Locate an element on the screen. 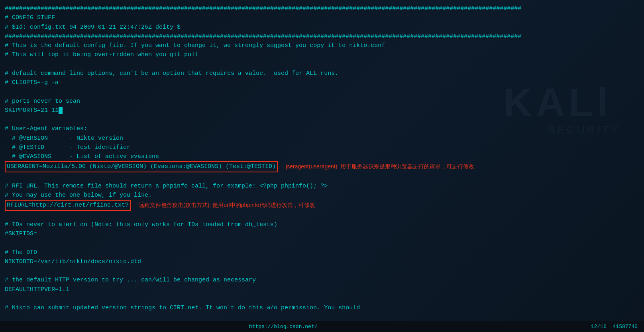 Image resolution: width=644 pixels, height=332 pixels. status-url: https://blog.csdn.net/ is located at coordinates (420, 326).